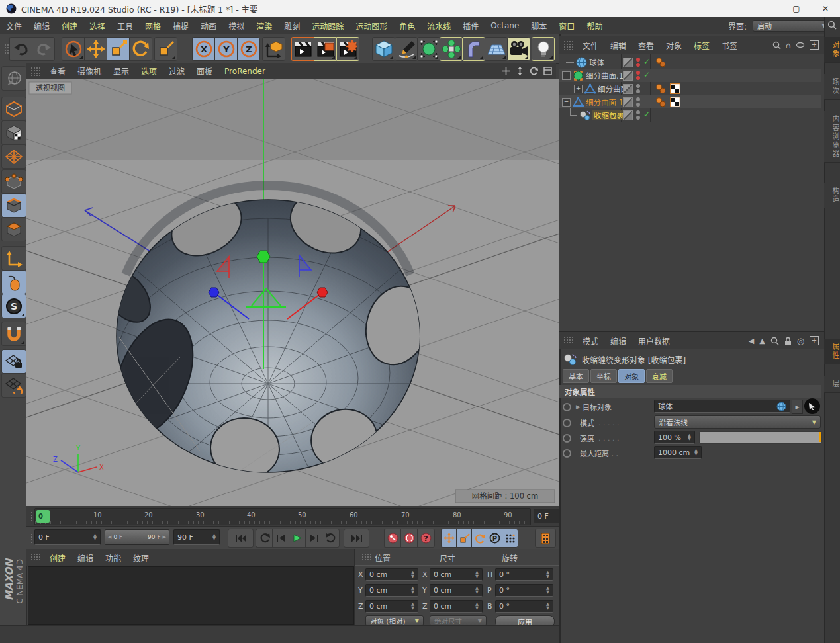 This screenshot has width=840, height=643. Describe the element at coordinates (524, 574) in the screenshot. I see `rot-h-field: 0 °▲▼` at that location.